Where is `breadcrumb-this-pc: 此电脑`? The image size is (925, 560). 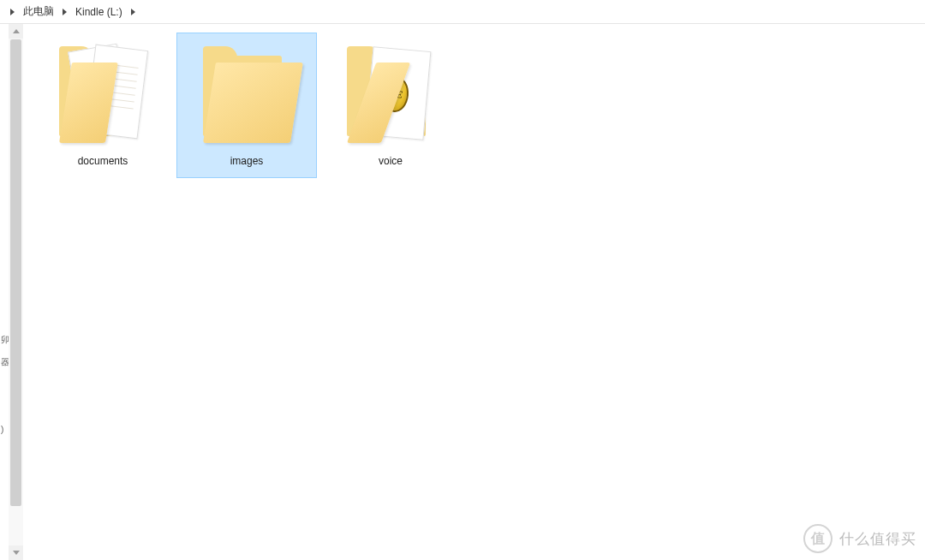
breadcrumb-this-pc: 此电脑 is located at coordinates (39, 12).